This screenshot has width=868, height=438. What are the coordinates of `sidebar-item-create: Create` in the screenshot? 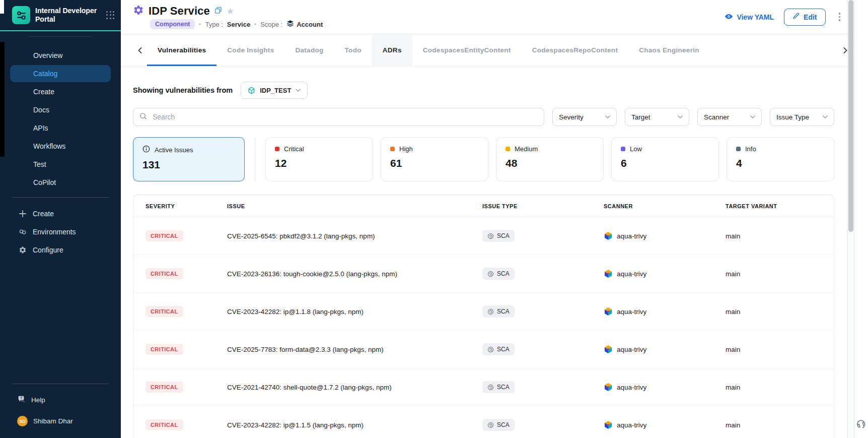 It's located at (60, 92).